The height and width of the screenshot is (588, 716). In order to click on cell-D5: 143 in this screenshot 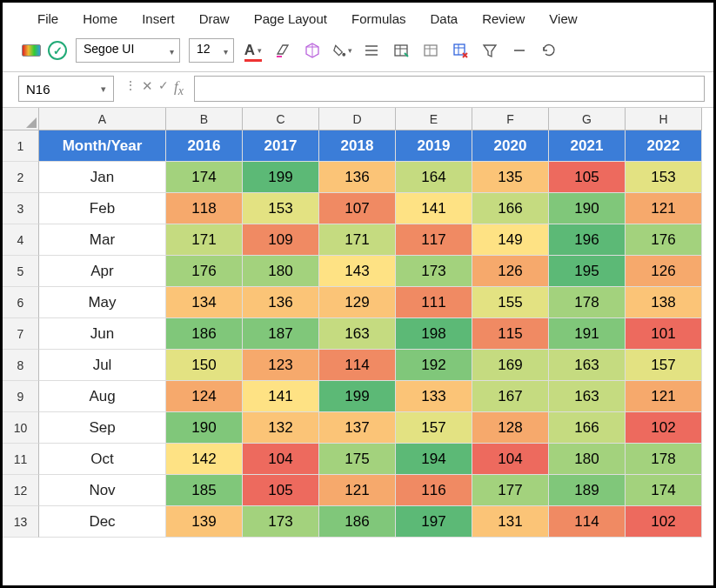, I will do `click(358, 271)`.